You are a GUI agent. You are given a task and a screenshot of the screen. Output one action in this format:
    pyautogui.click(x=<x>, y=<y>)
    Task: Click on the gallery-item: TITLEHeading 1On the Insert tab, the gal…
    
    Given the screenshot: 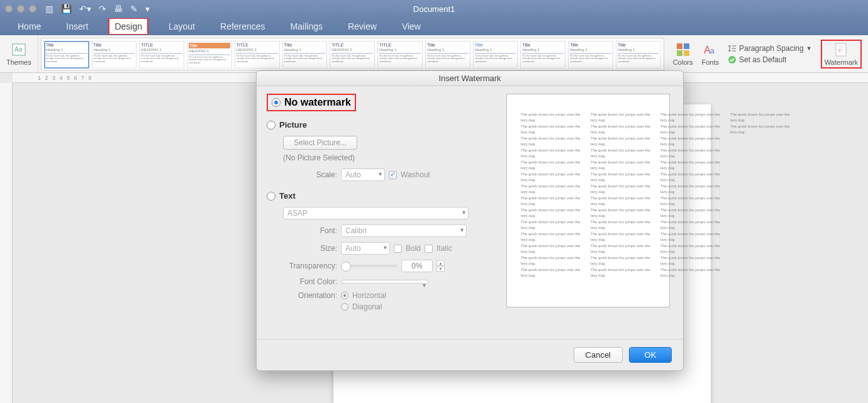 What is the action you would take?
    pyautogui.click(x=400, y=55)
    